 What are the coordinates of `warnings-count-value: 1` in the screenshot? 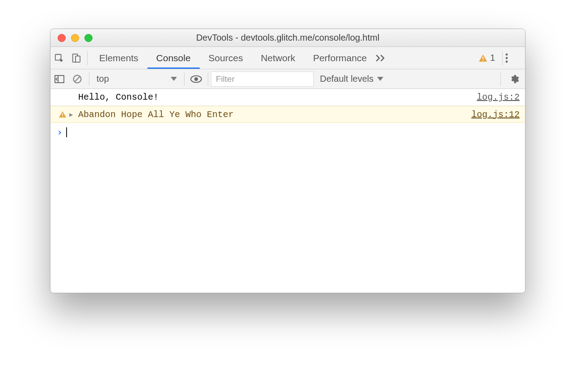 It's located at (492, 58).